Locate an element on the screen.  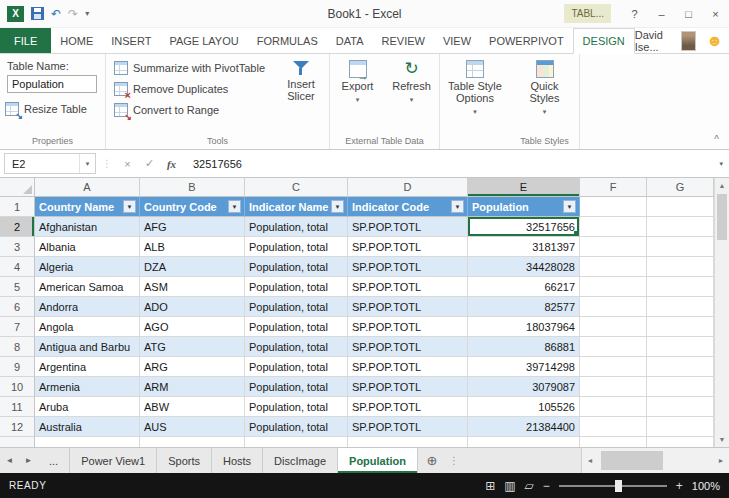
cell-A11: Aruba is located at coordinates (88, 407).